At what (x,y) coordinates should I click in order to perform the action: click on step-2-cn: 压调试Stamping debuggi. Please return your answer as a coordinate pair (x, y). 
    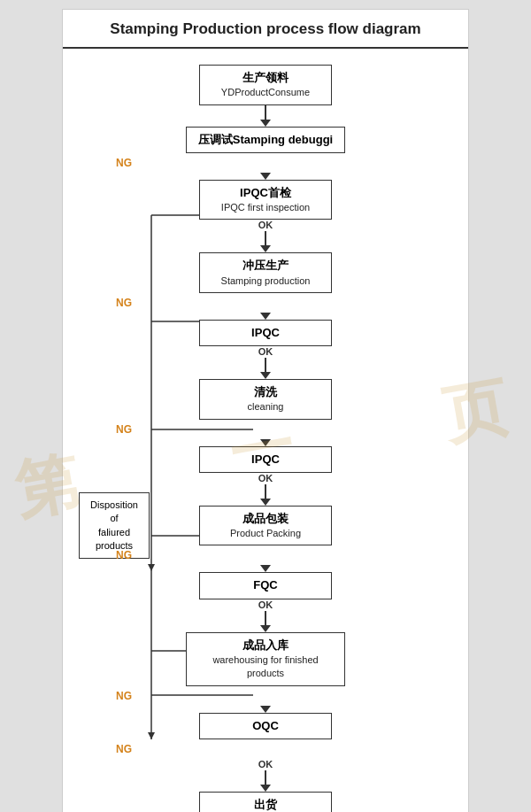
    Looking at the image, I should click on (266, 140).